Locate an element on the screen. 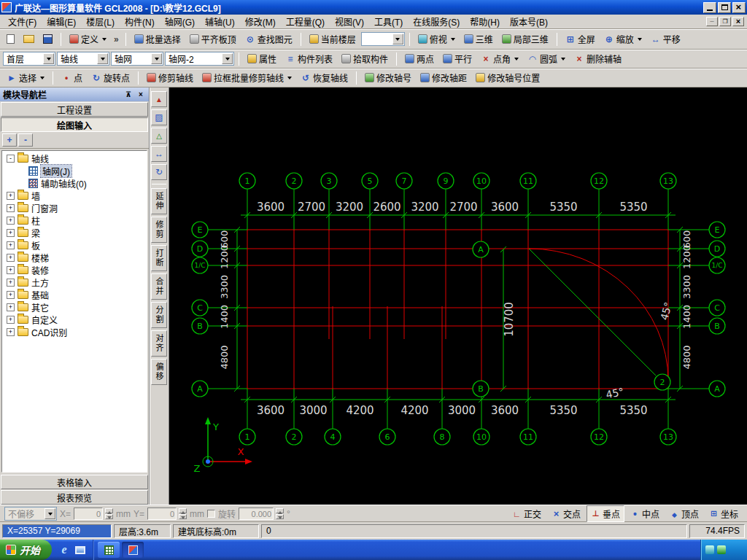 The height and width of the screenshot is (560, 747). grid-name-combo: 轴网-2 is located at coordinates (200, 58).